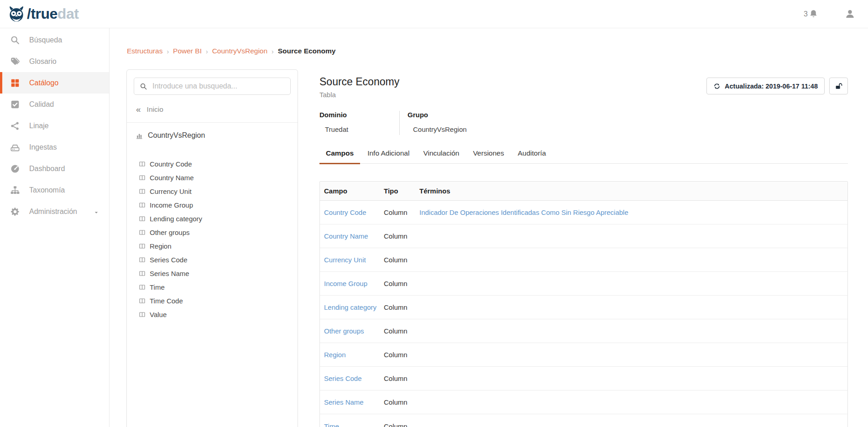 The height and width of the screenshot is (427, 868). Describe the element at coordinates (55, 147) in the screenshot. I see `sidebar-item-ingestas: Ingestas` at that location.